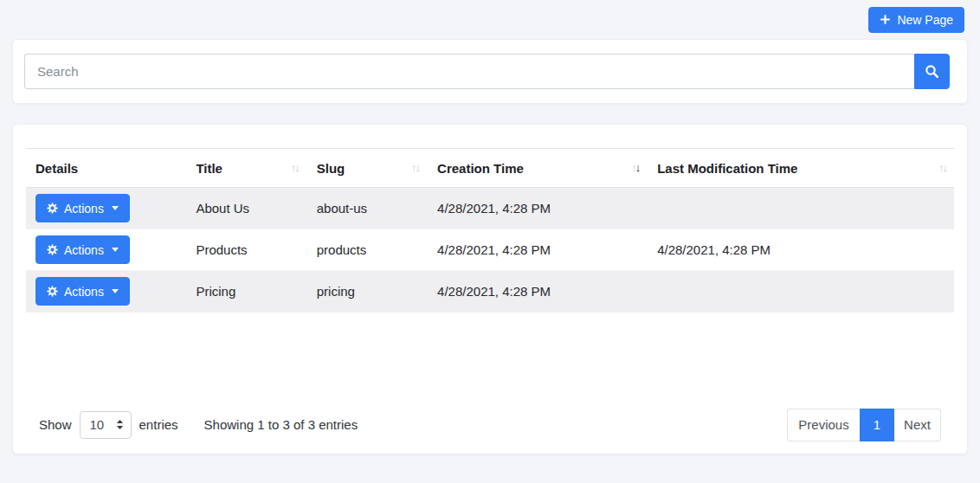 The width and height of the screenshot is (980, 483). I want to click on pagination-page-1: 1, so click(877, 425).